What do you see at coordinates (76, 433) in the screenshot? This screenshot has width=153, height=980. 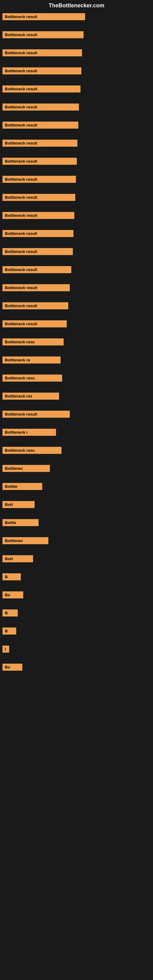 I see `bar-row: Bottleneck r` at bounding box center [76, 433].